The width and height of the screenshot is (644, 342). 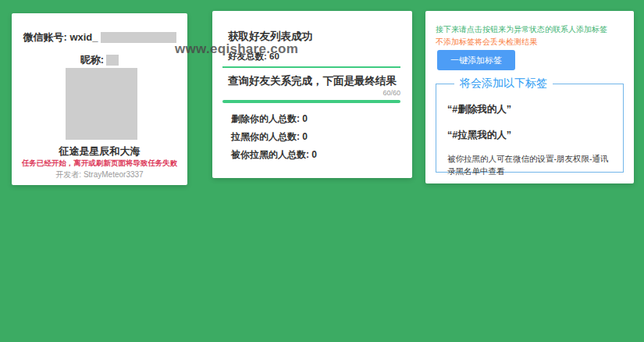 What do you see at coordinates (100, 175) in the screenshot?
I see `developer-credit: 开发者: StrayMeteor3337` at bounding box center [100, 175].